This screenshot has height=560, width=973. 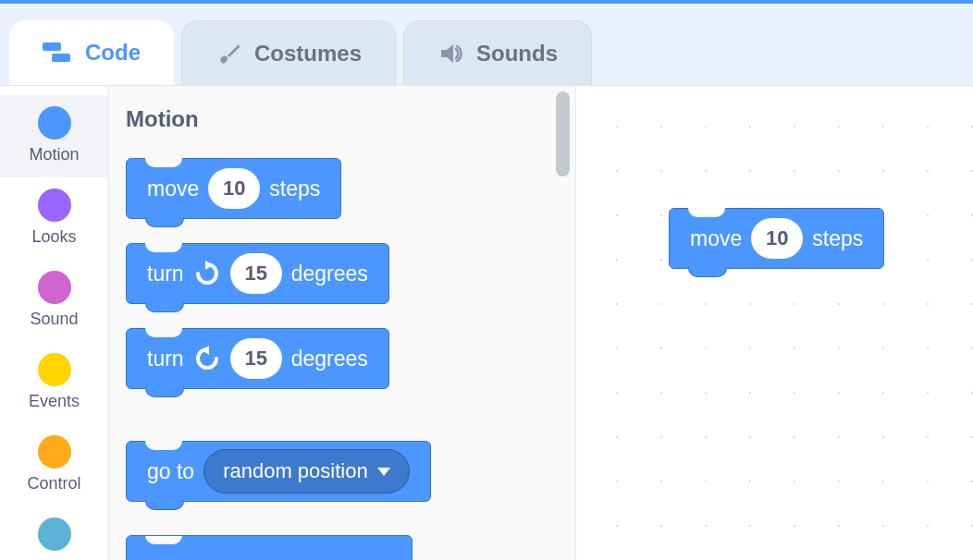 What do you see at coordinates (54, 237) in the screenshot?
I see `category-label: Looks` at bounding box center [54, 237].